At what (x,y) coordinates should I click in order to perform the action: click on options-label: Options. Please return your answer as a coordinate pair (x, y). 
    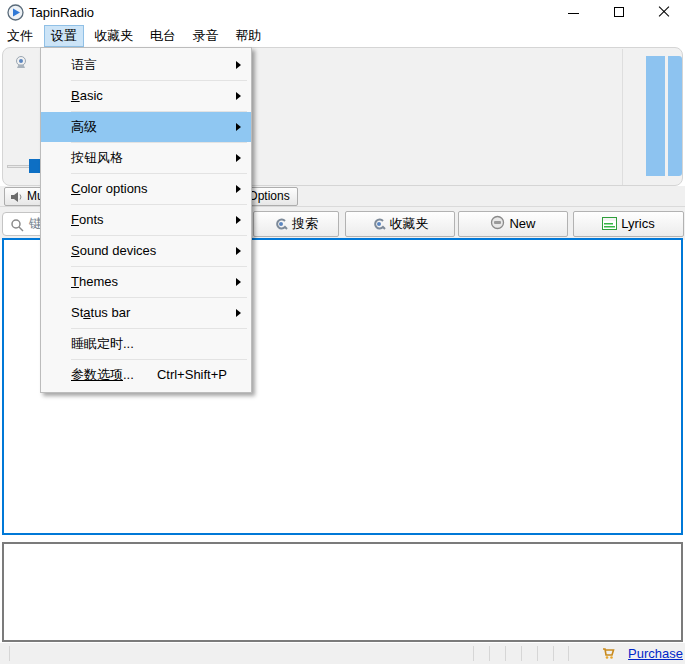
    Looking at the image, I should click on (268, 196).